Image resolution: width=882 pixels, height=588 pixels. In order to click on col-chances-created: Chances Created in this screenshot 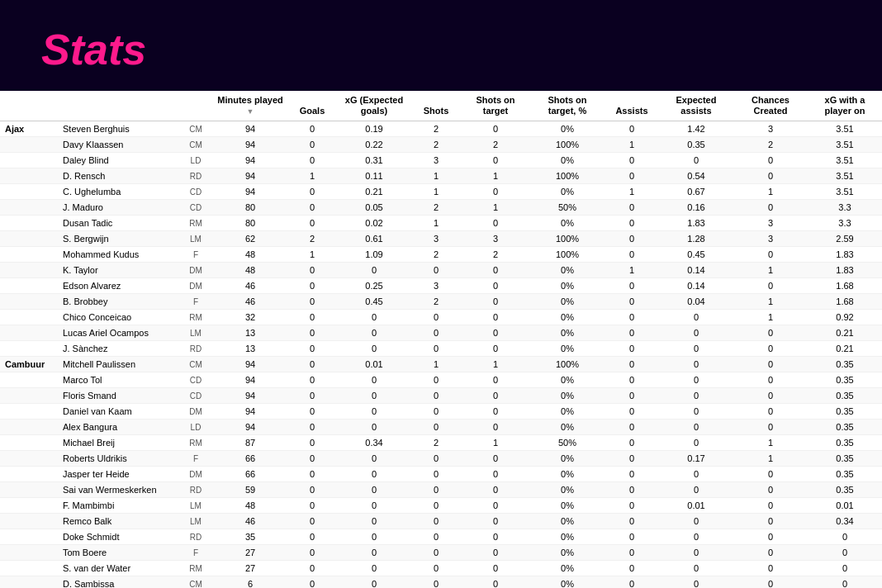, I will do `click(771, 106)`.